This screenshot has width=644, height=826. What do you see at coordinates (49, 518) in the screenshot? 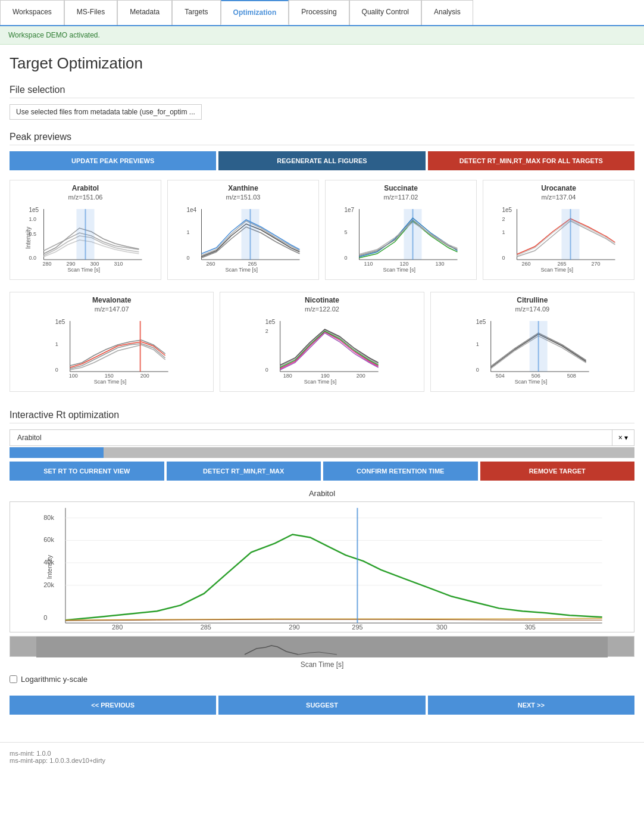
I see `ytick-80k: 80k` at bounding box center [49, 518].